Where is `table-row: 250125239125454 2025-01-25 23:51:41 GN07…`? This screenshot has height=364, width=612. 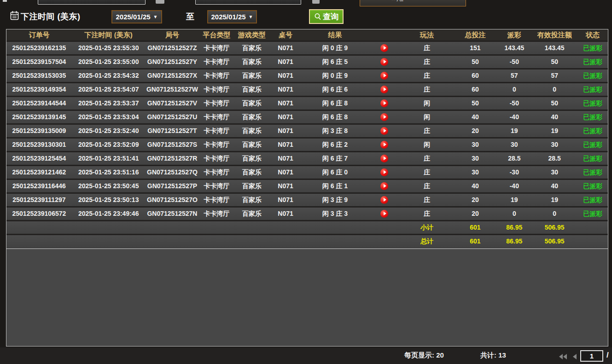 table-row: 250125239125454 2025-01-25 23:51:41 GN07… is located at coordinates (307, 159).